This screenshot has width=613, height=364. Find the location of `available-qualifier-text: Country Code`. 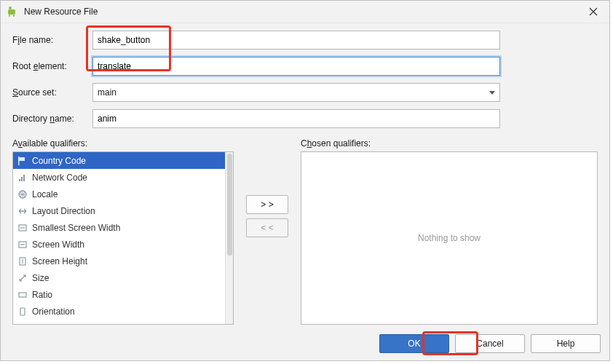

available-qualifier-text: Country Code is located at coordinates (59, 161).